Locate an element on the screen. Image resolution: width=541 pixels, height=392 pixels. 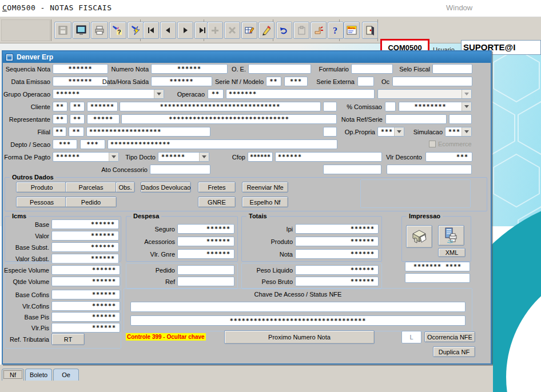
icms-valor-subst-field: ****** is located at coordinates (85, 258).